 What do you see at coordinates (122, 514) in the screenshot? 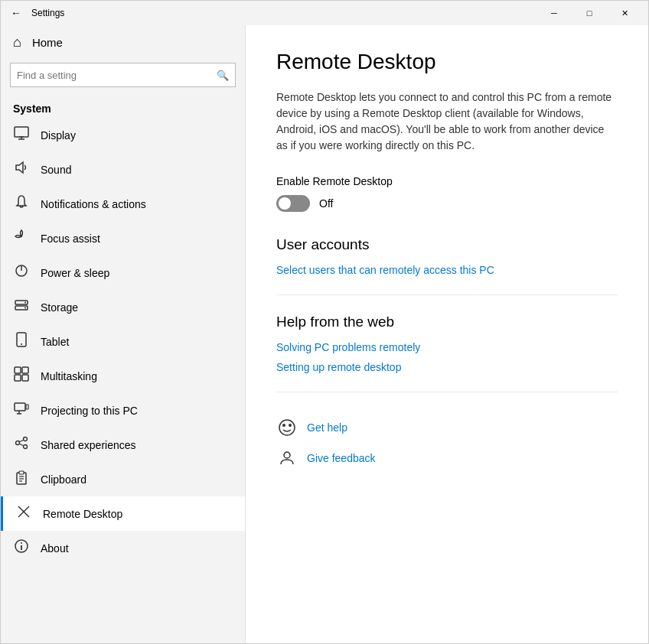
I see `sidebar-item-remote-desktop: Remote Desktop` at bounding box center [122, 514].